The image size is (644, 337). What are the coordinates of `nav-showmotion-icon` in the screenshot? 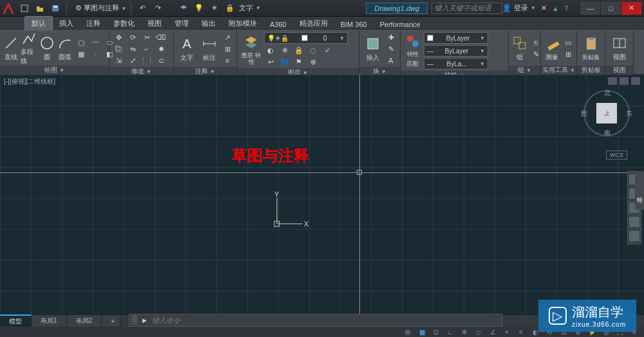 It's located at (634, 236).